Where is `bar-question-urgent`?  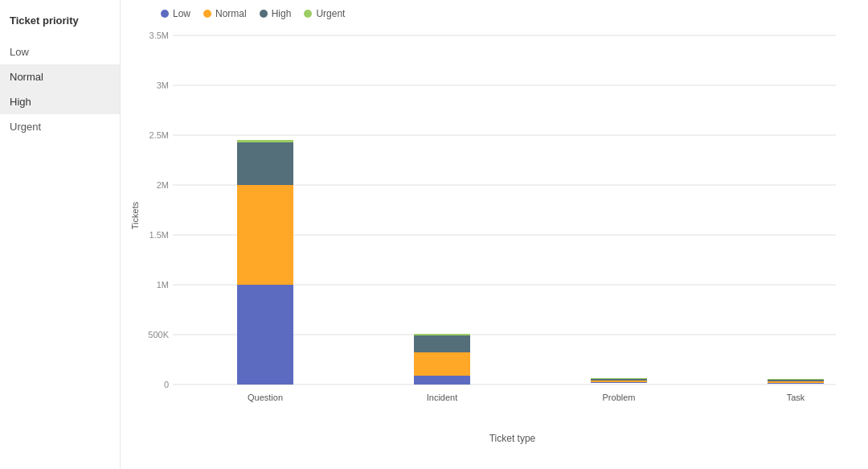 bar-question-urgent is located at coordinates (265, 142).